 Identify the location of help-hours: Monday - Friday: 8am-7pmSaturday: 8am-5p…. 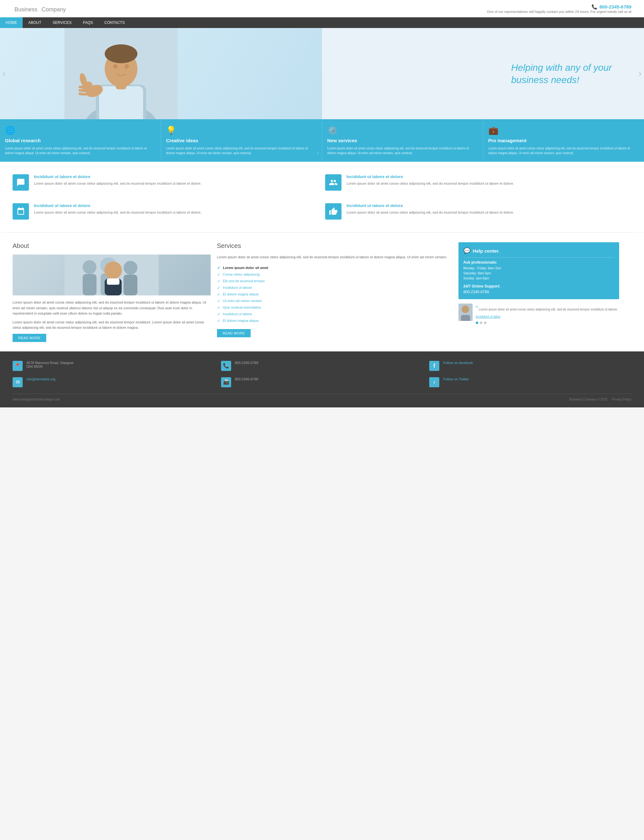
(539, 273).